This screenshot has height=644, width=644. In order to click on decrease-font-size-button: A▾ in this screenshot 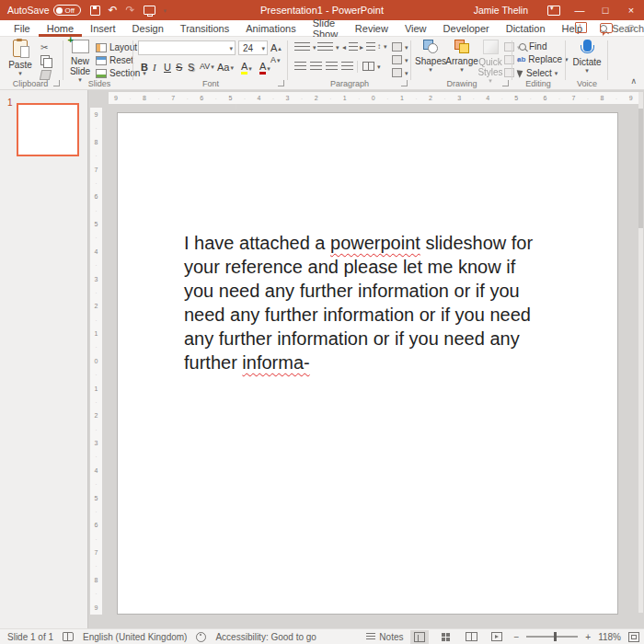, I will do `click(276, 60)`.